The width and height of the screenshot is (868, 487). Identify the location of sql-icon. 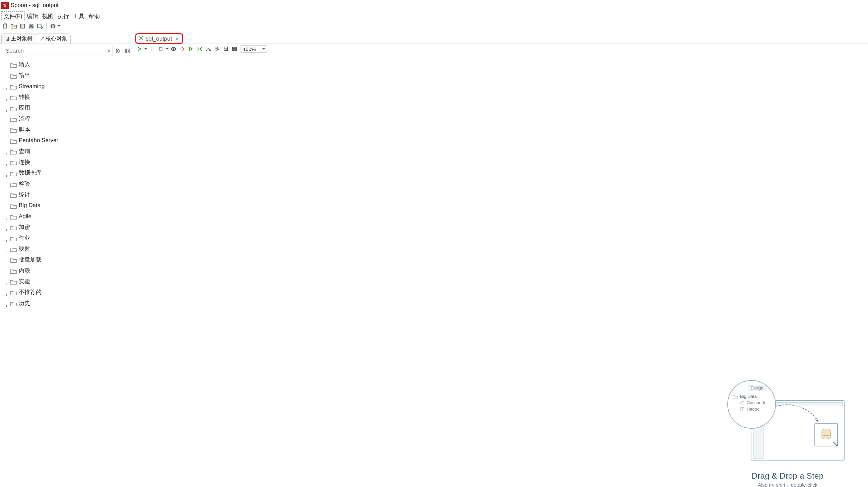
(217, 49).